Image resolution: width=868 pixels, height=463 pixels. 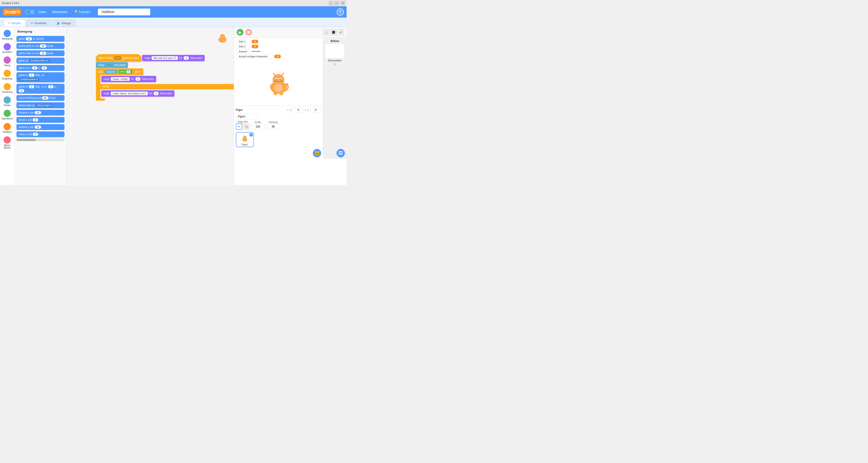 I want to click on category-operatoren: Operatoren, so click(x=7, y=115).